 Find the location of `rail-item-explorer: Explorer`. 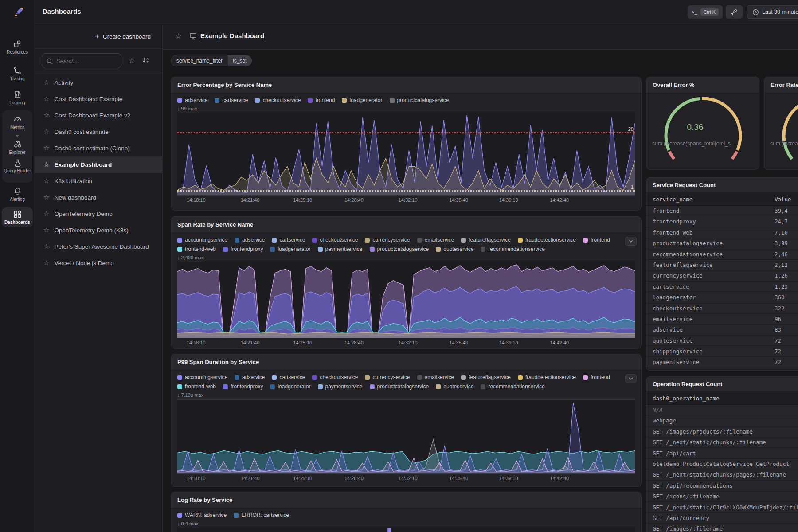

rail-item-explorer: Explorer is located at coordinates (17, 147).